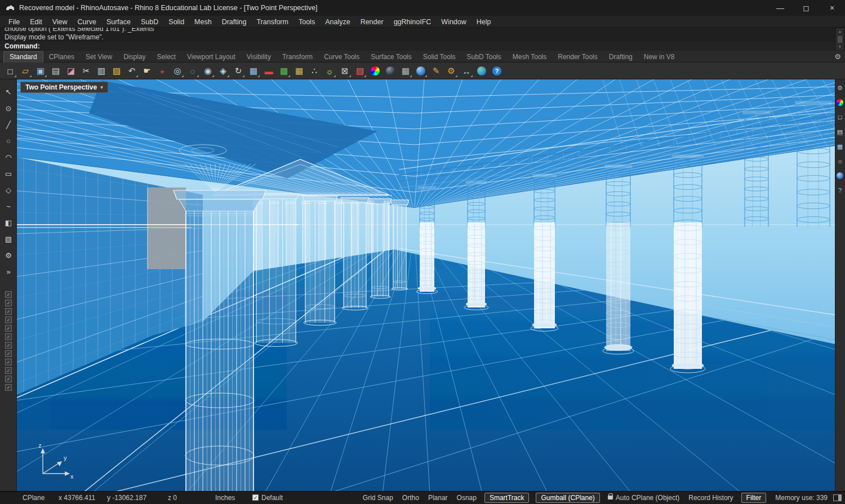 This screenshot has height=504, width=845. I want to click on light-icon: ☼, so click(330, 71).